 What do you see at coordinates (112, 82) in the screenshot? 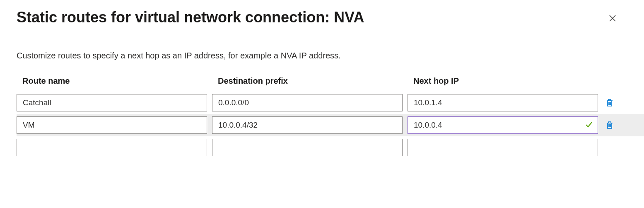
I see `column-header-route-name: Route name` at bounding box center [112, 82].